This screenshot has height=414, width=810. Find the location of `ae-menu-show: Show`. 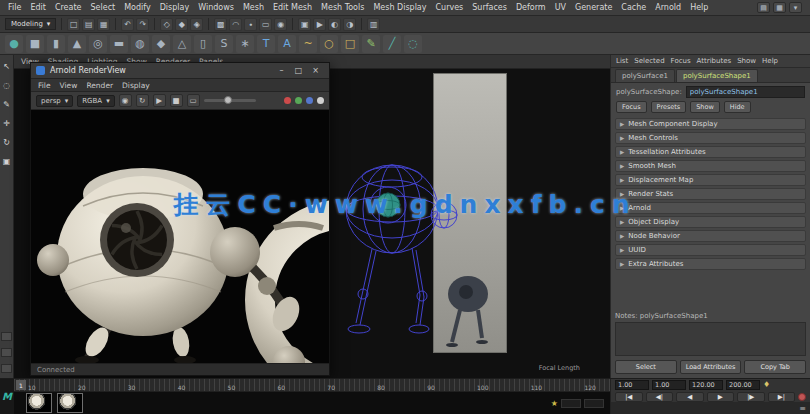

ae-menu-show: Show is located at coordinates (746, 61).